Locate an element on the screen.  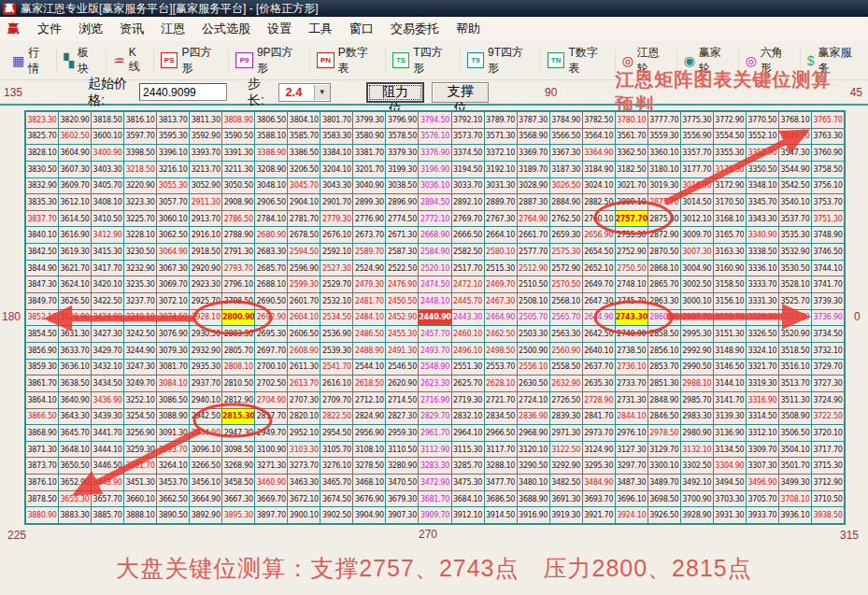
matrix-cell: 3816.10 is located at coordinates (140, 120).